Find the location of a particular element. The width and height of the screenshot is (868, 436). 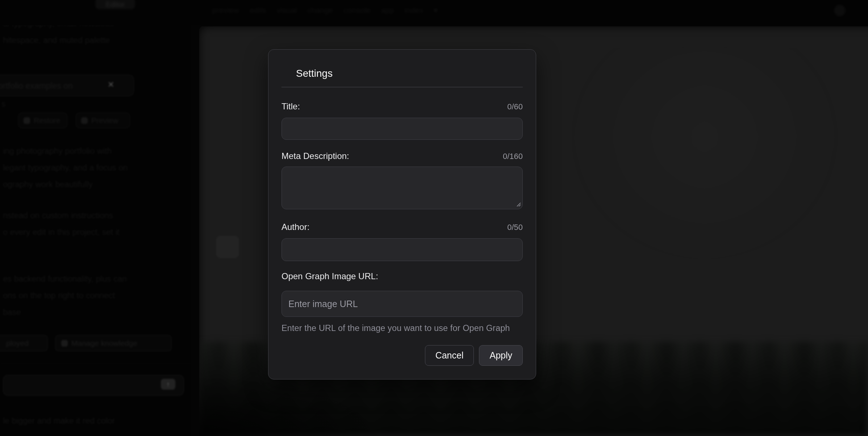

author-label: Author: is located at coordinates (296, 227).